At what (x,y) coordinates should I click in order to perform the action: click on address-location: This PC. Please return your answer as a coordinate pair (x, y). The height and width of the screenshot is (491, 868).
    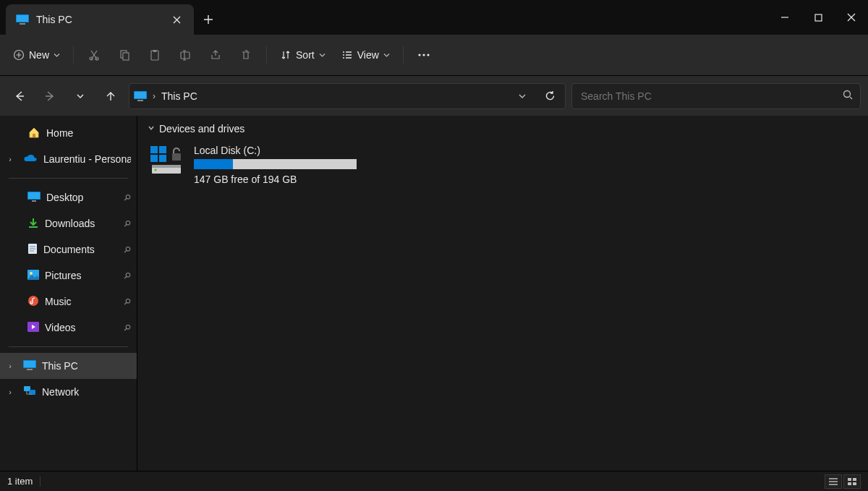
    Looking at the image, I should click on (179, 96).